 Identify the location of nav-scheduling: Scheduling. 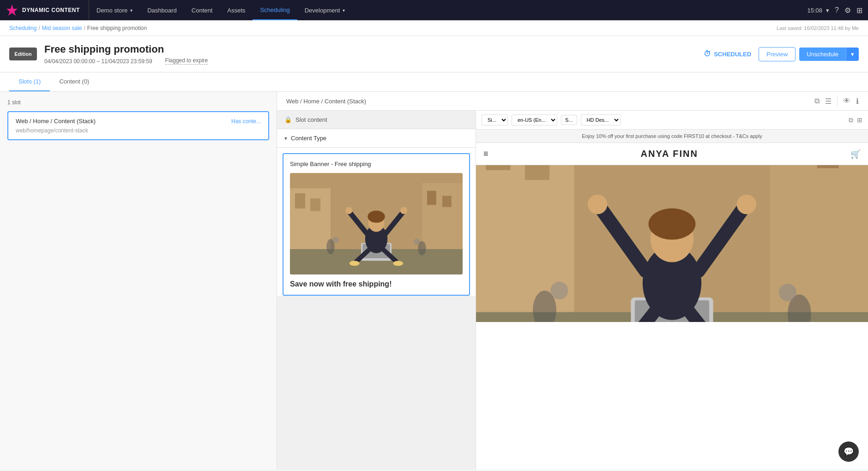
(275, 10).